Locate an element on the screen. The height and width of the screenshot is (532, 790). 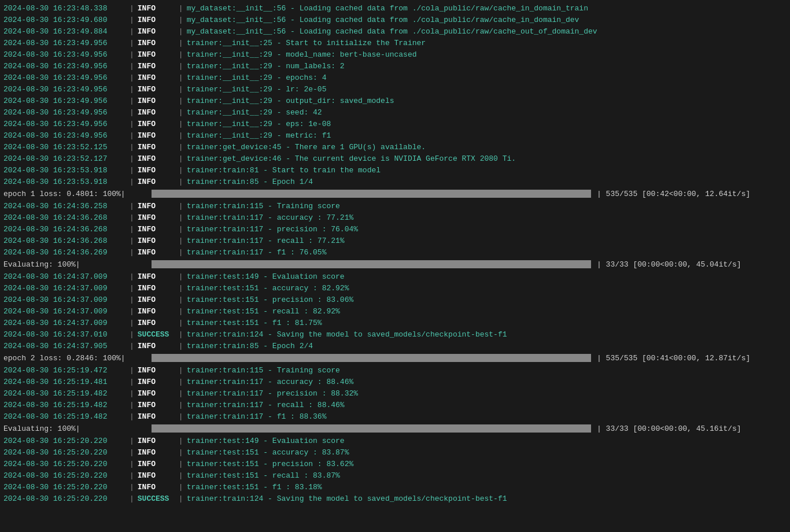
log-message: trainer:test:151 - precision : 83.06% is located at coordinates (271, 300).